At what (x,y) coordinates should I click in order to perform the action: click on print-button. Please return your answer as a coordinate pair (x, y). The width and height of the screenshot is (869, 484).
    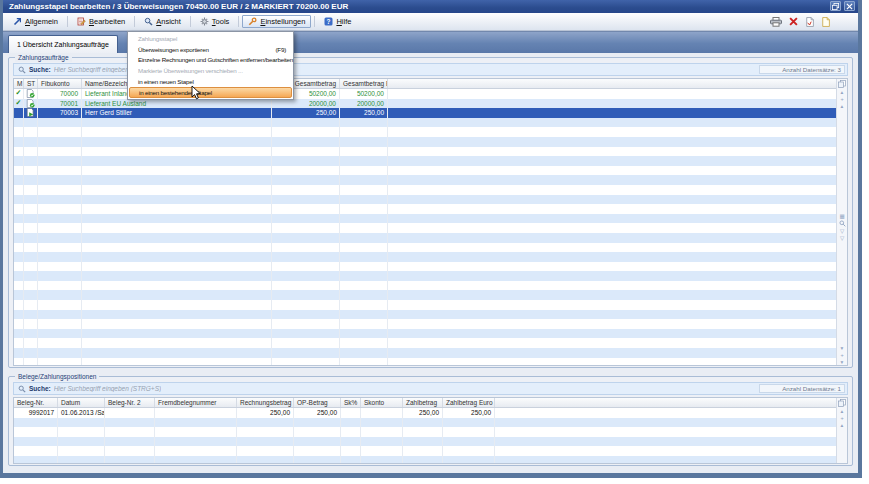
    Looking at the image, I should click on (776, 22).